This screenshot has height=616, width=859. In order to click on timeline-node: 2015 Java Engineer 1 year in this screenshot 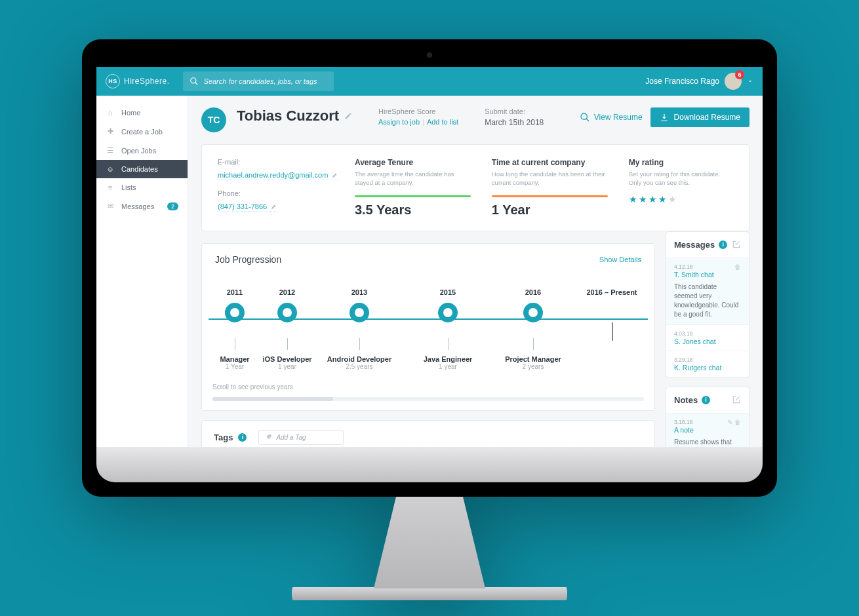, I will do `click(448, 329)`.